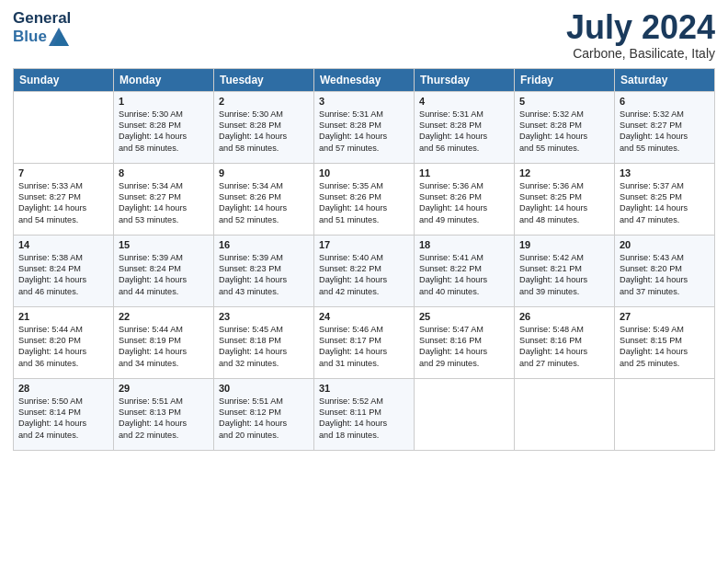 This screenshot has height=563, width=728. Describe the element at coordinates (63, 347) in the screenshot. I see `day-info: Sunrise: 5:44 AM Sunset: 8:20 PM Dayligh…` at that location.